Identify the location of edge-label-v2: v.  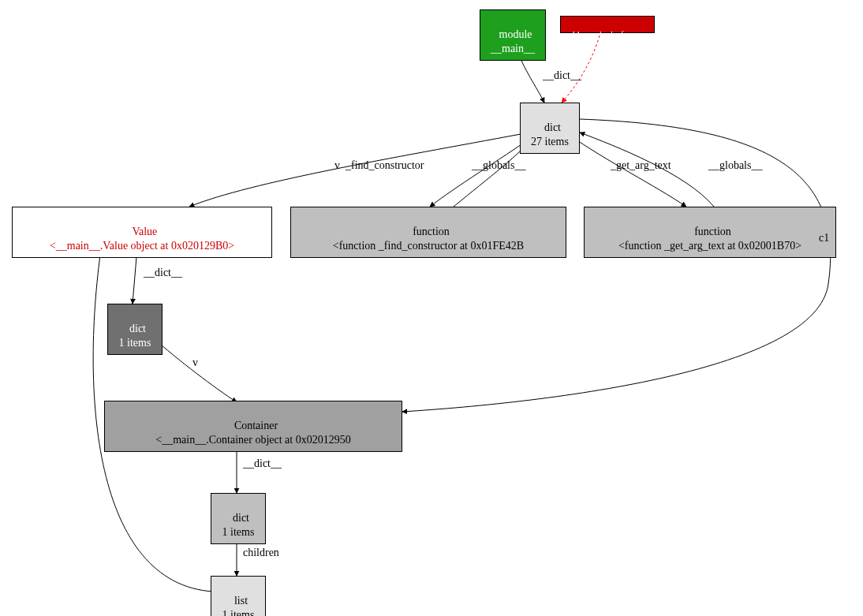
(196, 363).